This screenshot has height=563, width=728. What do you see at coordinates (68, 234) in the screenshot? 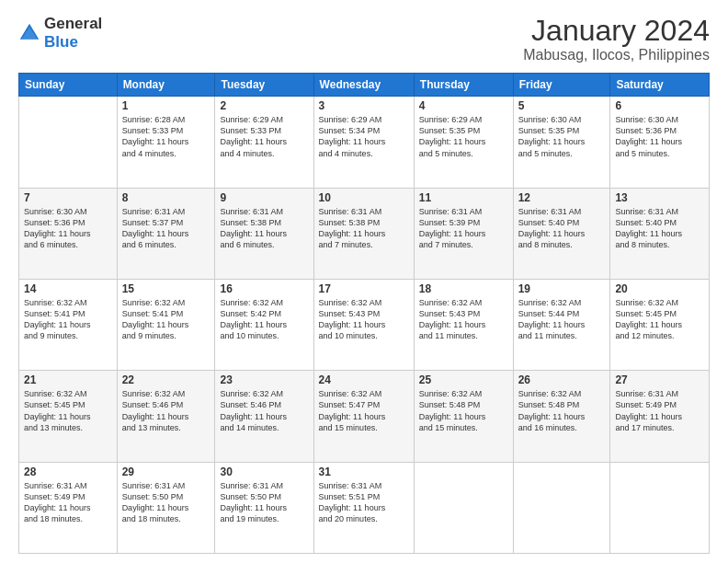
I see `calendar-cell: 7Sunrise: 6:30 AMSunset: 5:36 PMDaylight…` at bounding box center [68, 234].